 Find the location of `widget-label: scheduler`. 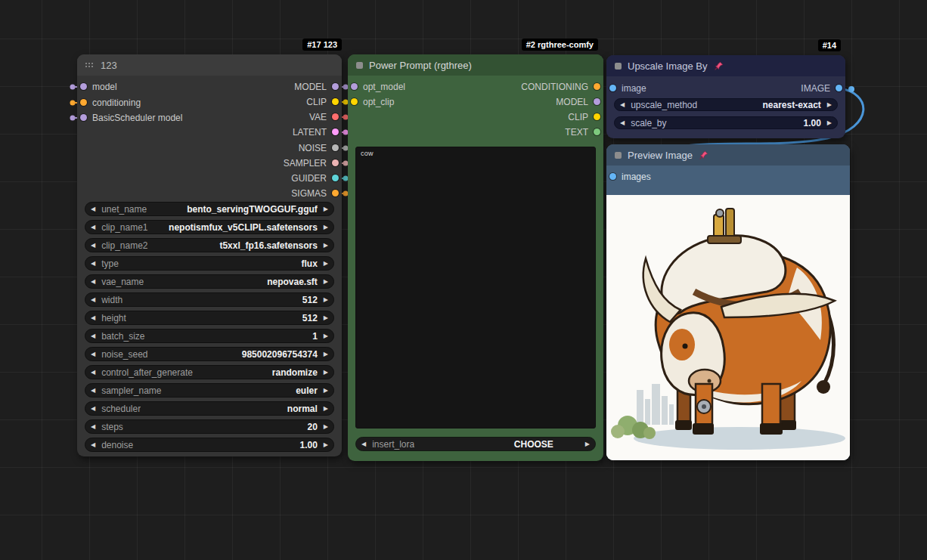

widget-label: scheduler is located at coordinates (121, 409).